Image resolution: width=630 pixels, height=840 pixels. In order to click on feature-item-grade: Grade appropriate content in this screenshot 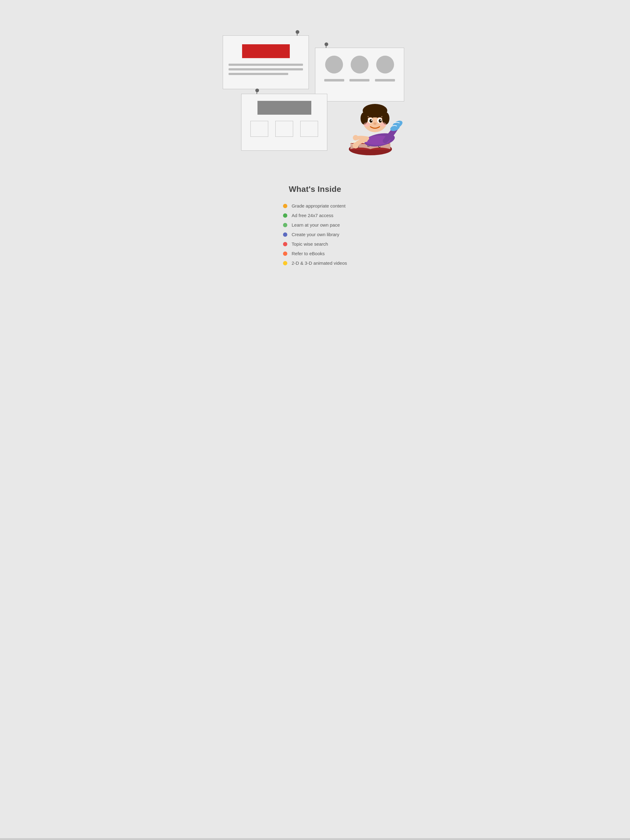, I will do `click(315, 206)`.